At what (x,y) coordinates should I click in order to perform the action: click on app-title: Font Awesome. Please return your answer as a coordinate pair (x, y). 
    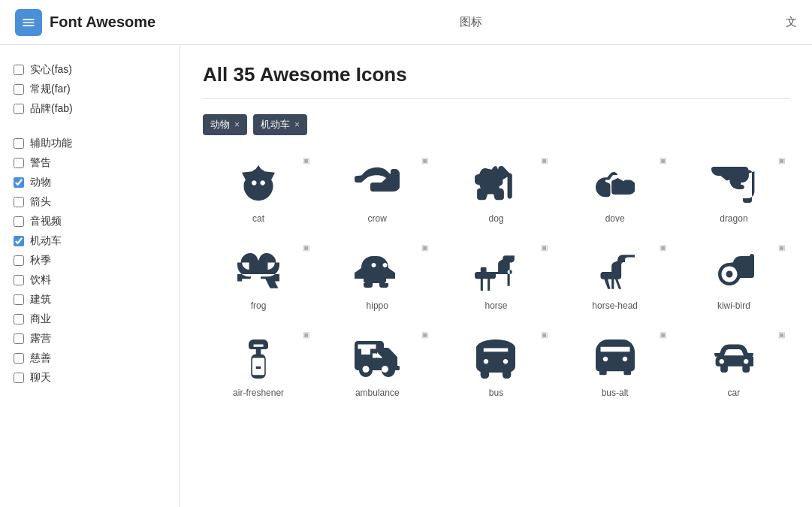
    Looking at the image, I should click on (102, 23).